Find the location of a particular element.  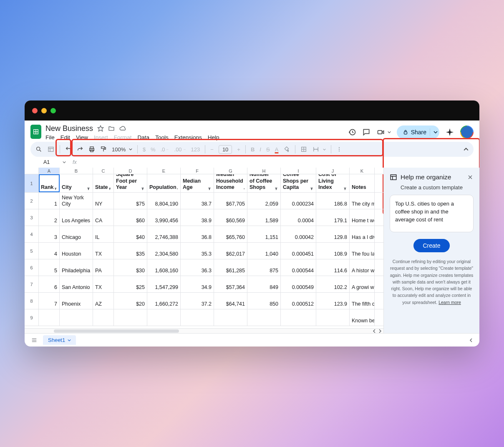

cell: 38.7 is located at coordinates (197, 201).